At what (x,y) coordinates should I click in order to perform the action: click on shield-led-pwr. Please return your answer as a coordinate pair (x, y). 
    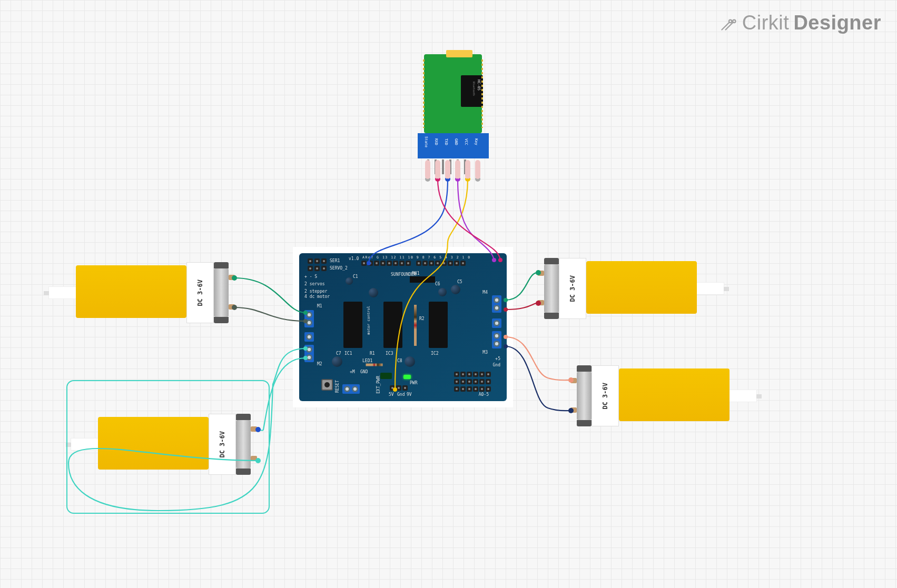
    Looking at the image, I should click on (407, 377).